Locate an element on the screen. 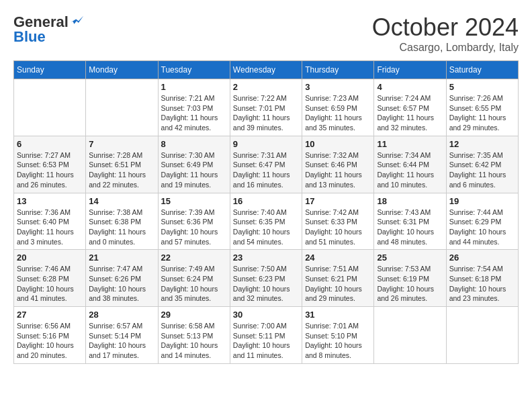 Image resolution: width=532 pixels, height=411 pixels. calendar-week-row: 27Sunrise: 6:56 AM Sunset: 5:16 PM Dayli… is located at coordinates (266, 336).